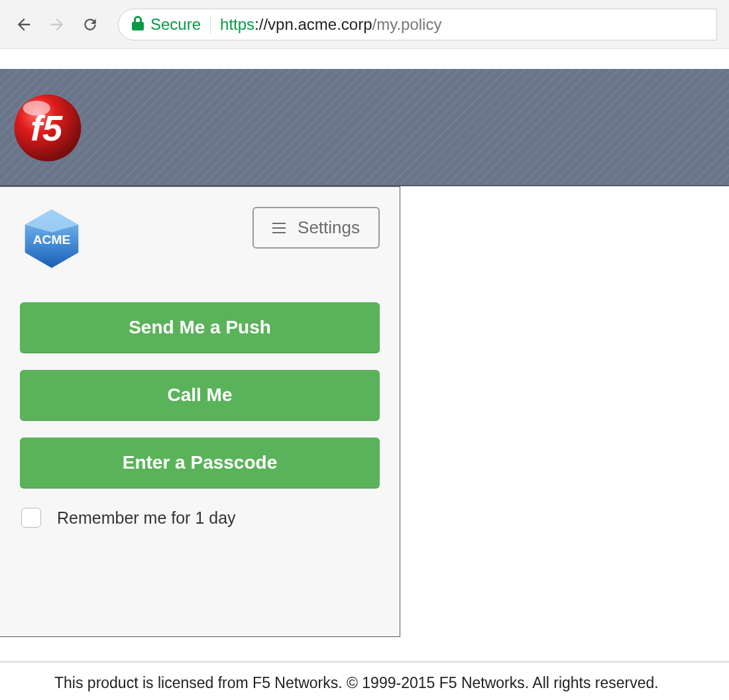  What do you see at coordinates (329, 228) in the screenshot?
I see `settings-label: Settings` at bounding box center [329, 228].